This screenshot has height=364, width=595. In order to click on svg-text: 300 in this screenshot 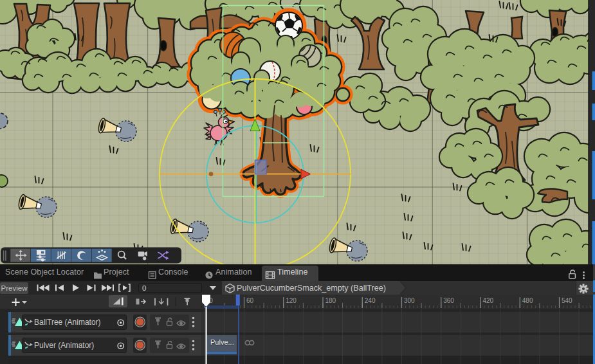, I will do `click(409, 301)`.